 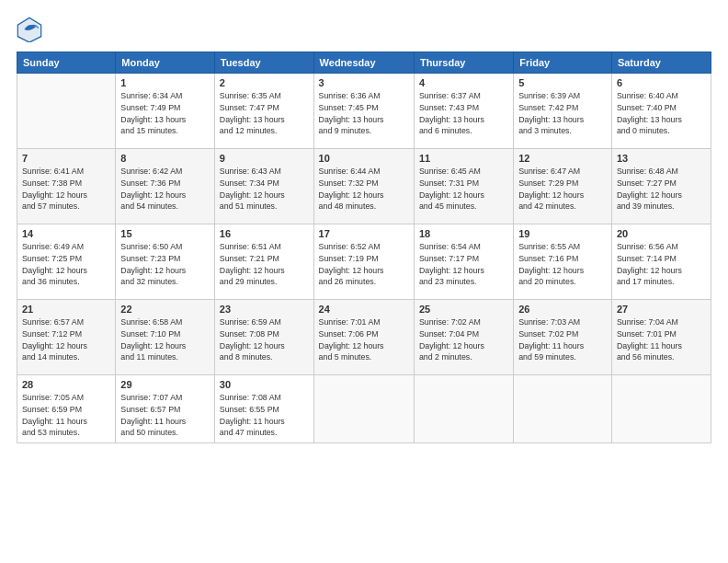 What do you see at coordinates (364, 63) in the screenshot?
I see `column-header-wednesday: Wednesday` at bounding box center [364, 63].